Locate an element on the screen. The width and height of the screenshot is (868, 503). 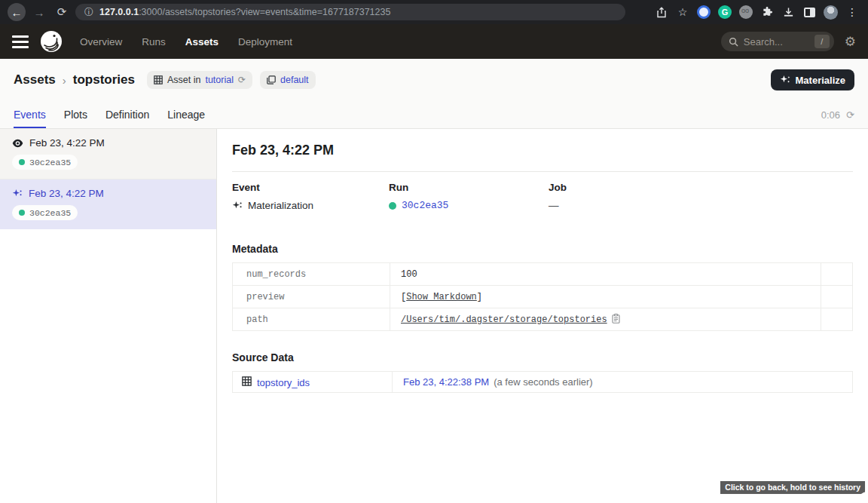
nav-link-assets: Assets is located at coordinates (202, 42).